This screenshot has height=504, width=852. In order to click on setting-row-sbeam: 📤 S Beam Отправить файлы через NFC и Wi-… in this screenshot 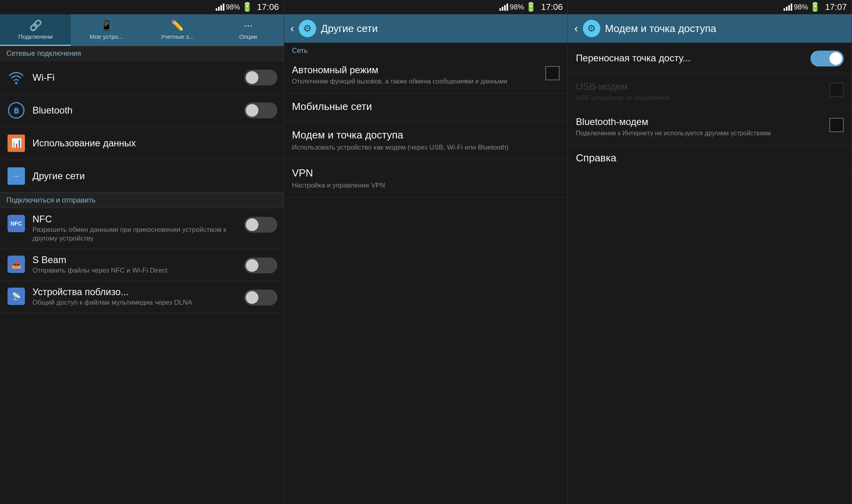, I will do `click(142, 265)`.